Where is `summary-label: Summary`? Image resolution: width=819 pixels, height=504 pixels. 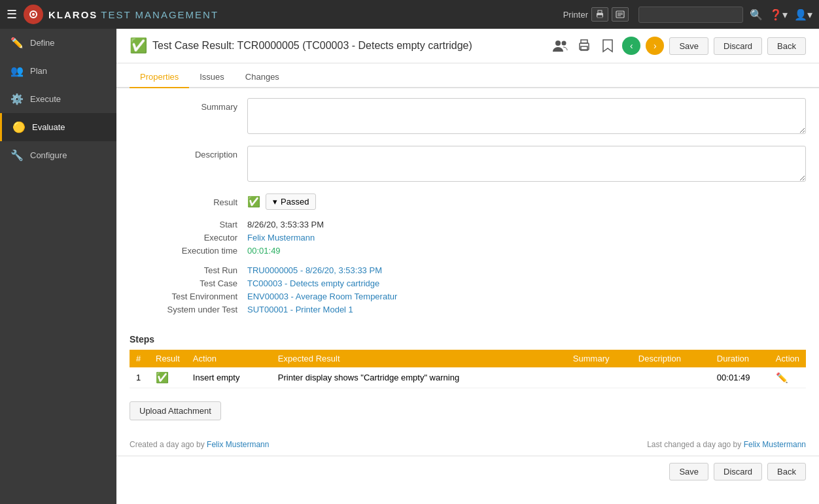 summary-label: Summary is located at coordinates (188, 105).